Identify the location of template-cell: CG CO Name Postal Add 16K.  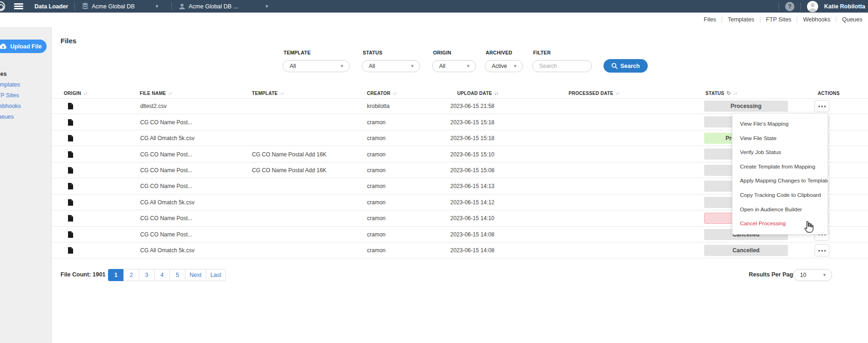
(289, 154).